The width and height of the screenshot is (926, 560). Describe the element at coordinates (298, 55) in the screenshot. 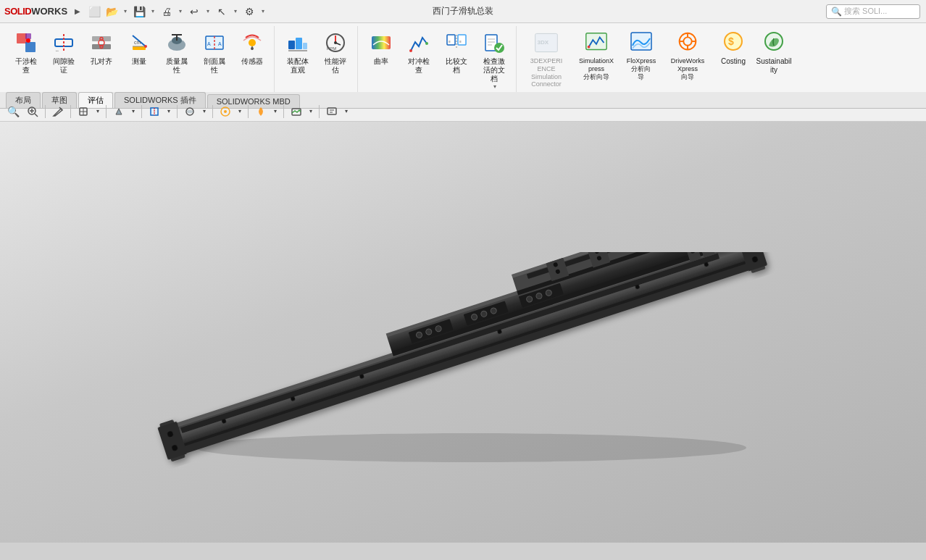

I see `assembly-view-button: 装配体直观` at that location.